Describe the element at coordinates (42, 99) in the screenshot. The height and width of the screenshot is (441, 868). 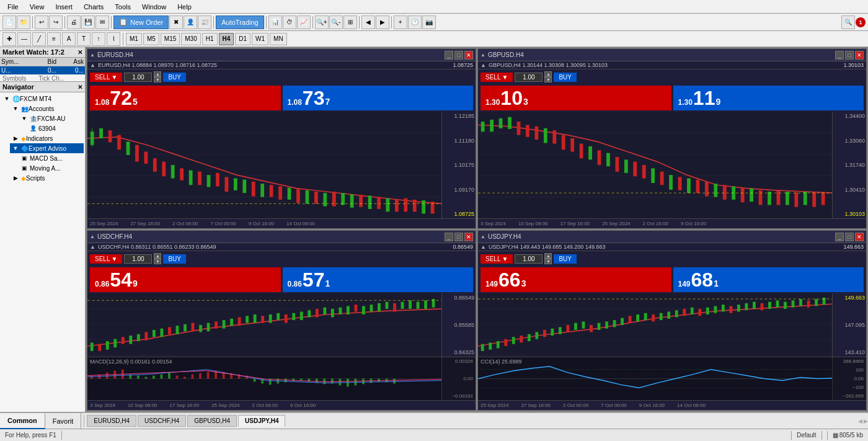
I see `nav-fxcm-mt4: ▼ 🌐 FXCM MT4` at that location.